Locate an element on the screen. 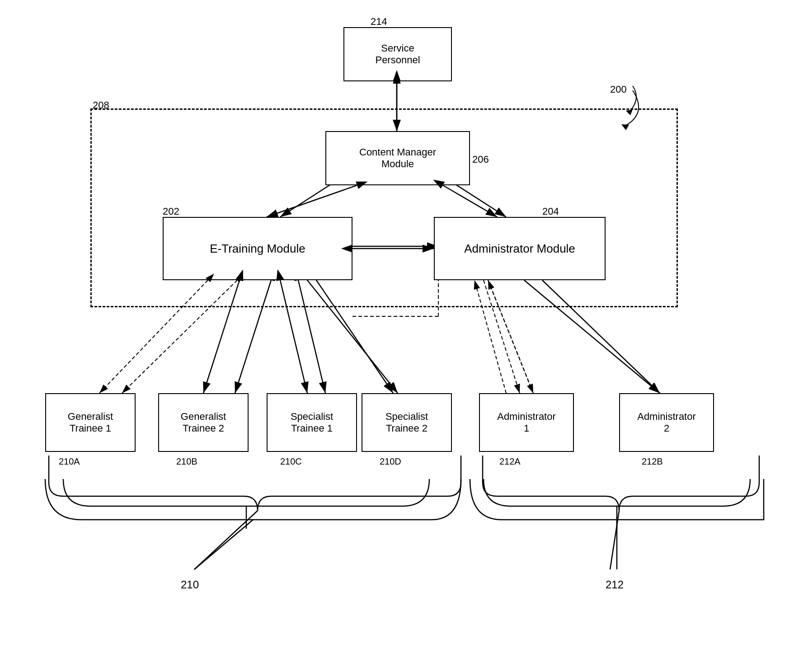  label-206: 206 is located at coordinates (481, 160).